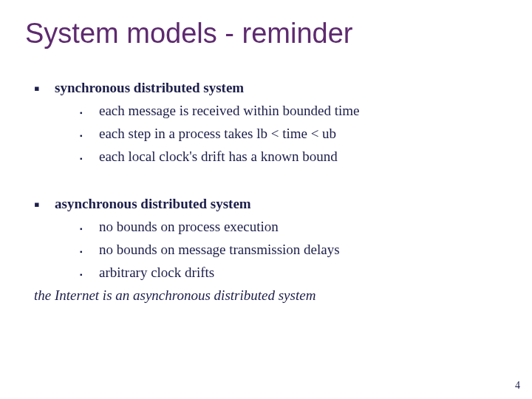  I want to click on sub-list: ▪ no bounds on process execution ▪ no bo…, so click(283, 250).